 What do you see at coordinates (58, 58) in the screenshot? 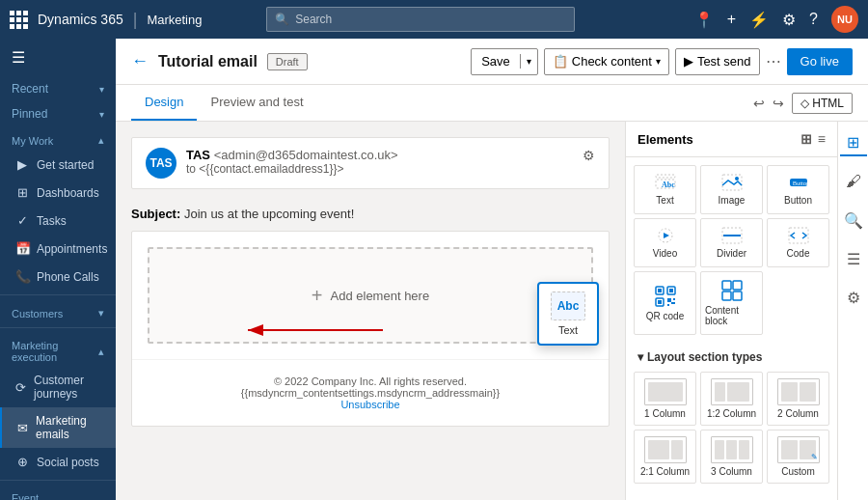
I see `hamburger-menu: ☰` at bounding box center [58, 58].